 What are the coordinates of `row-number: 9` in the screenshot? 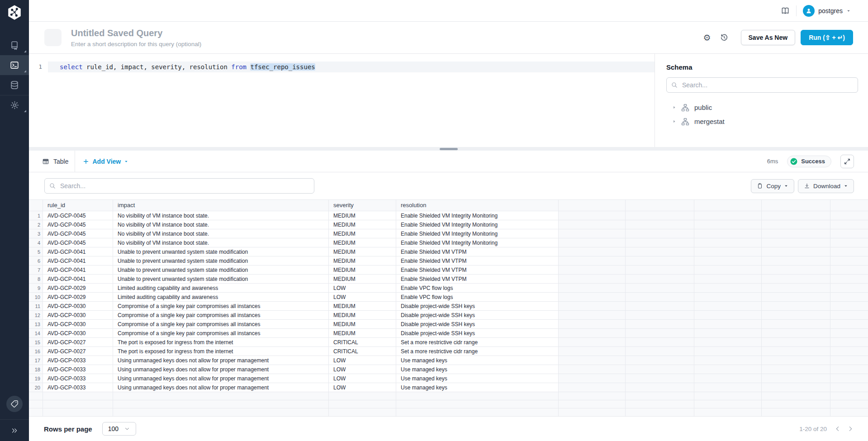 It's located at (36, 288).